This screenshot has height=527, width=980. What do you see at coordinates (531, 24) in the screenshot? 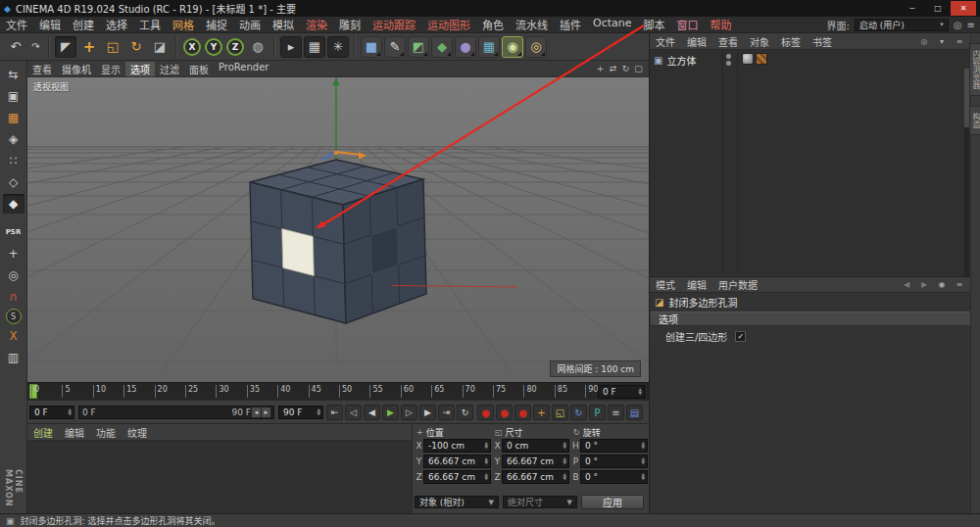
I see `menubar-item: 流水线` at bounding box center [531, 24].